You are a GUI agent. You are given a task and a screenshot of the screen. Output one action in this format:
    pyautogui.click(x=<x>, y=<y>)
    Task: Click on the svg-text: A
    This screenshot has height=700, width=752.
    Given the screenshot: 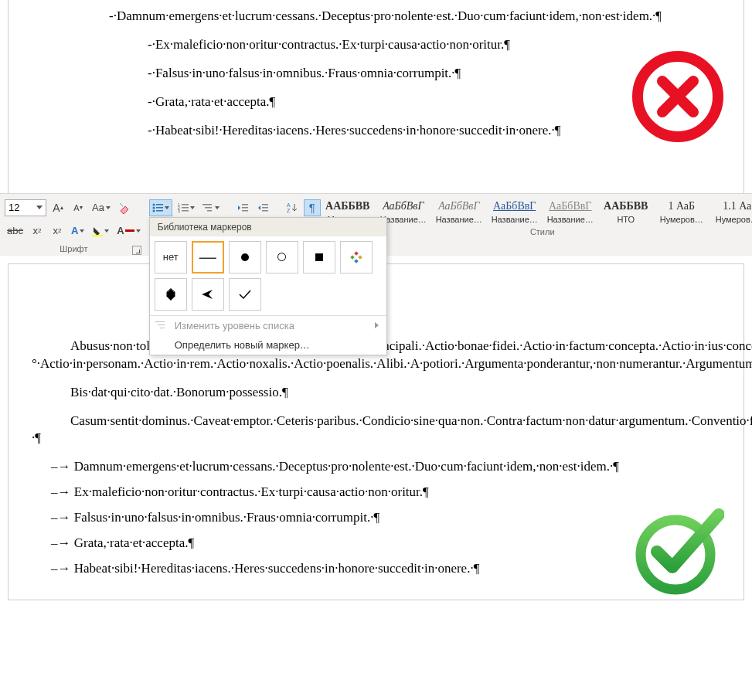 What is the action you would take?
    pyautogui.click(x=289, y=206)
    